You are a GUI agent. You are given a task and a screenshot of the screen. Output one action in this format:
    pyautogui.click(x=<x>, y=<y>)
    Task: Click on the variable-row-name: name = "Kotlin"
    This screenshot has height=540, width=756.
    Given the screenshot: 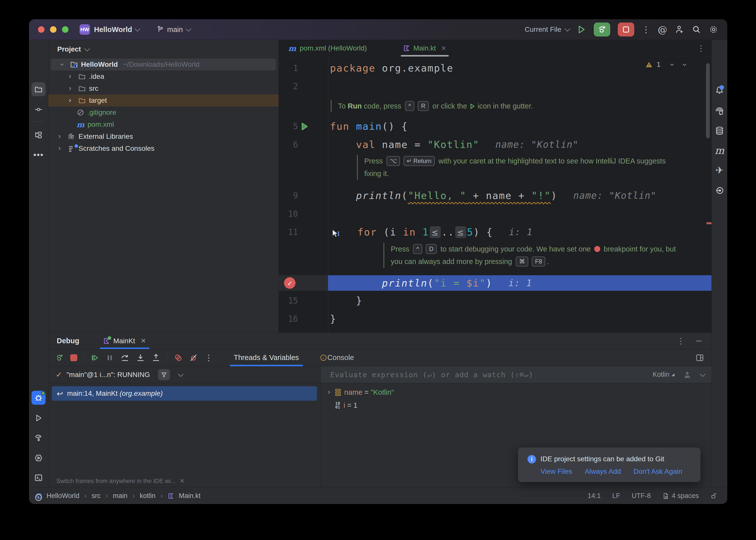 What is the action you would take?
    pyautogui.click(x=516, y=392)
    